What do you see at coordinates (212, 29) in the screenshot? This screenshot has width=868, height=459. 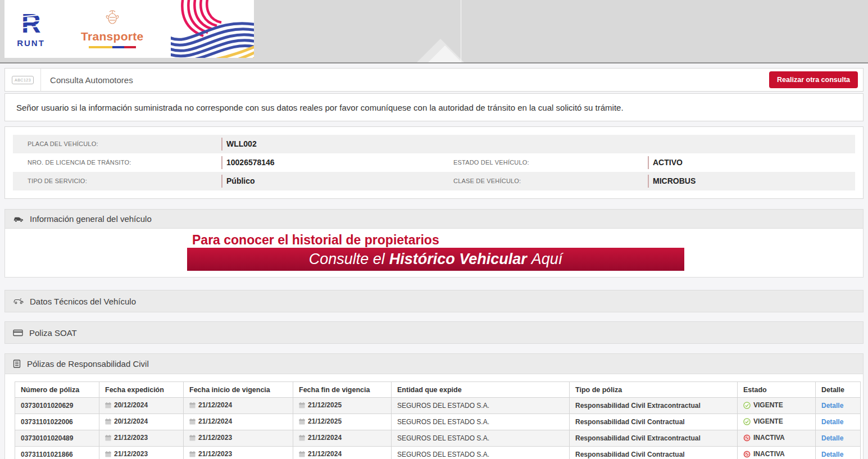 I see `runt-ribbon-logo-icon` at bounding box center [212, 29].